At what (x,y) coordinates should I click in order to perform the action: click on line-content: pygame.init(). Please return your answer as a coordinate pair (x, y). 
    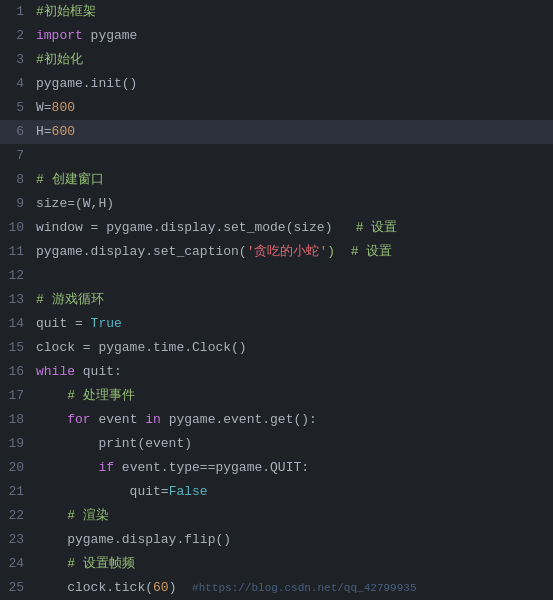
    Looking at the image, I should click on (294, 84).